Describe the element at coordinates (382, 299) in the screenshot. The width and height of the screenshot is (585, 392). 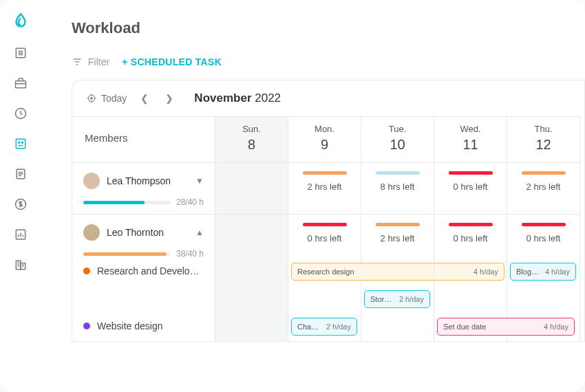
I see `task-label: Story…` at that location.